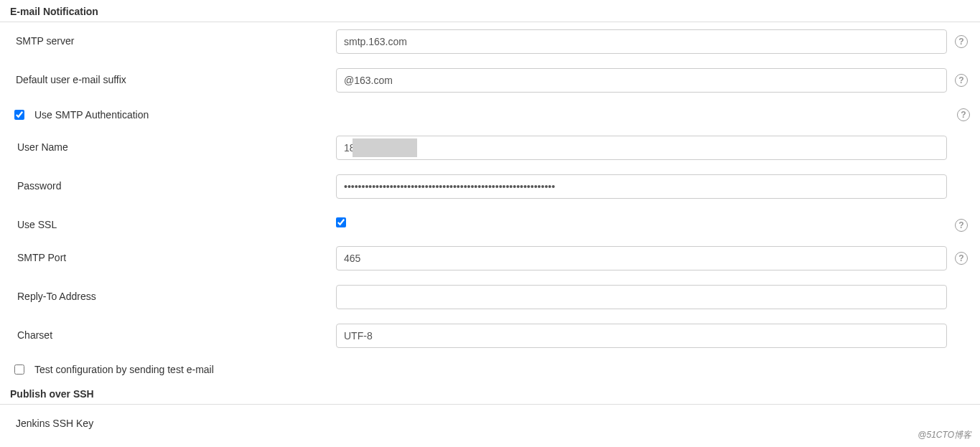  I want to click on label-reply-to: Reply-To Address, so click(173, 293).